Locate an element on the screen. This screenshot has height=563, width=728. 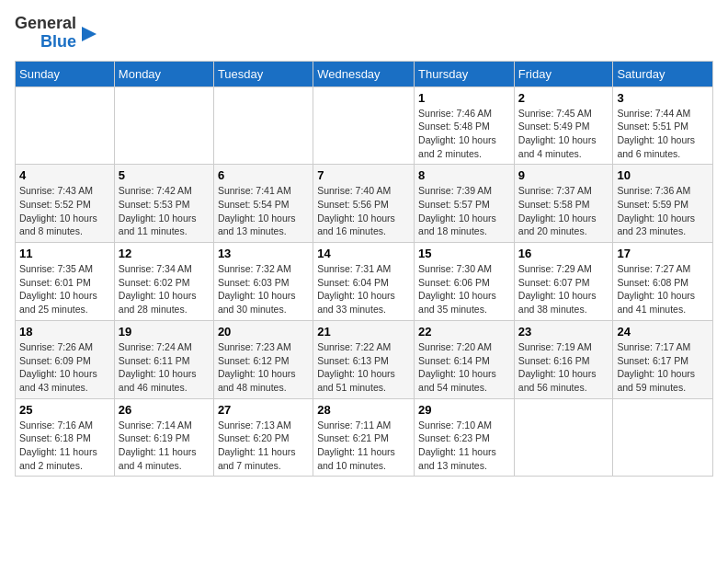
day-number: 17 is located at coordinates (663, 254).